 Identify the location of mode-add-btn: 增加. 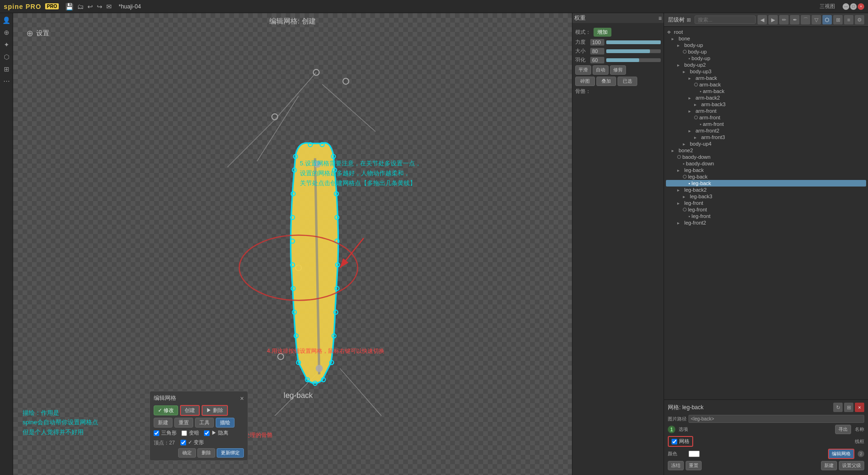
(602, 32).